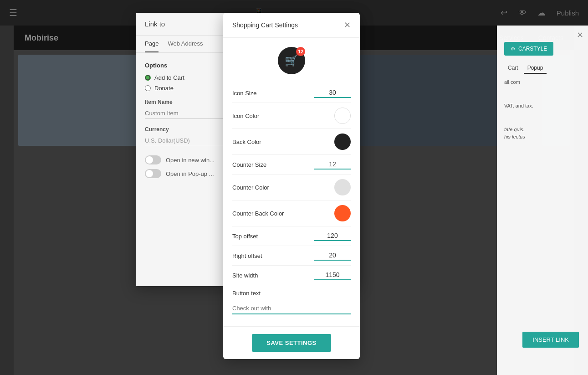  What do you see at coordinates (148, 88) in the screenshot?
I see `radio-donate` at bounding box center [148, 88].